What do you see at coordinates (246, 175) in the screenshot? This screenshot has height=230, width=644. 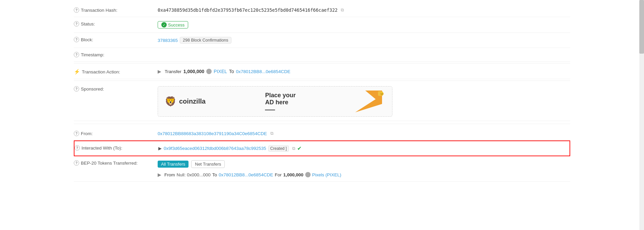 I see `transfer-to-addr: 0x78012BB8...0e6854CDE` at bounding box center [246, 175].